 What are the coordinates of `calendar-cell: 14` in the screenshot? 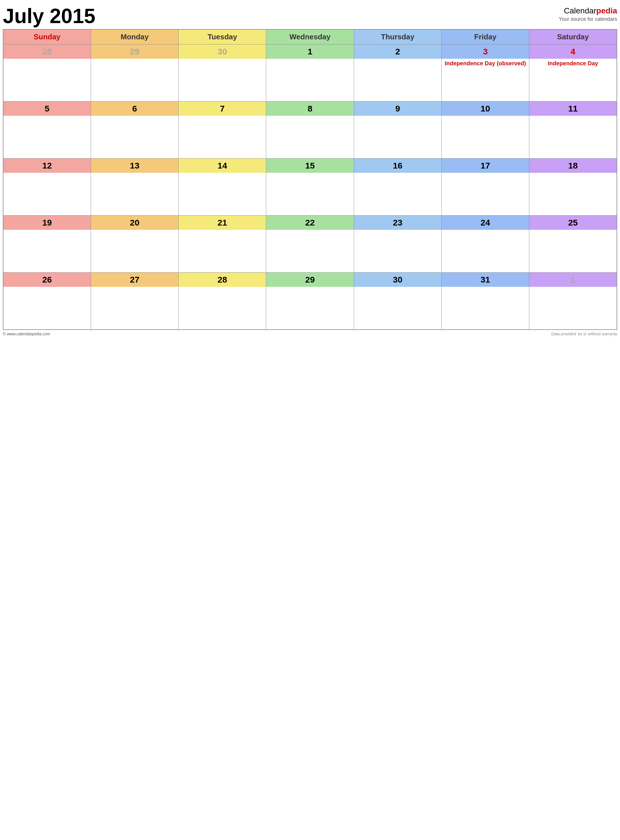 It's located at (222, 187).